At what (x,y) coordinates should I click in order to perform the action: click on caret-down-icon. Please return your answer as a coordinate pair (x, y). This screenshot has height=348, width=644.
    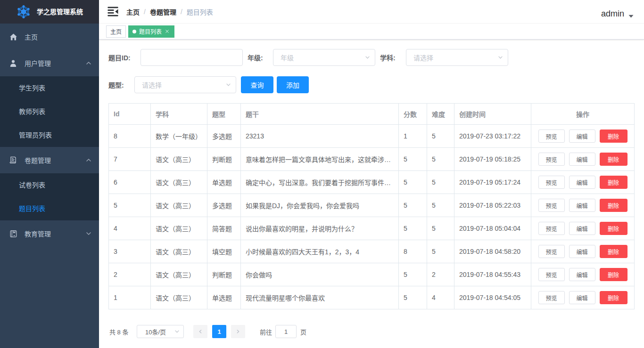
    Looking at the image, I should click on (631, 16).